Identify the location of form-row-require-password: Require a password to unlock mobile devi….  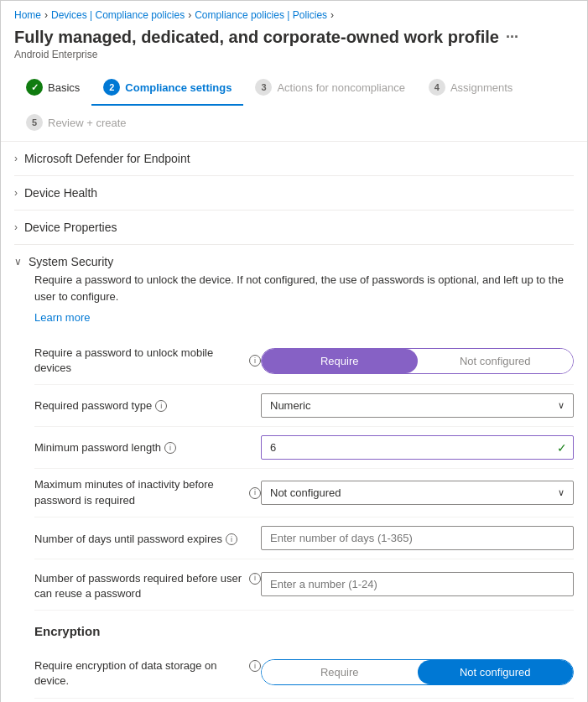
(304, 361).